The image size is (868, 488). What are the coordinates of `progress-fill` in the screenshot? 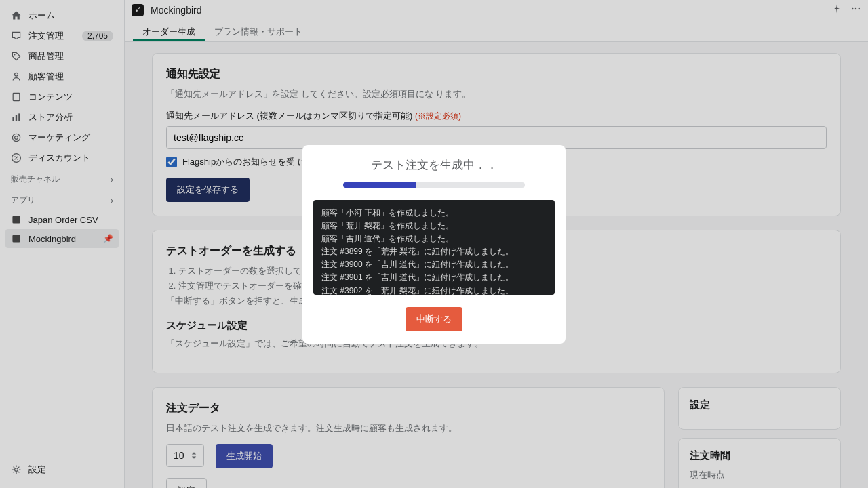 It's located at (380, 185).